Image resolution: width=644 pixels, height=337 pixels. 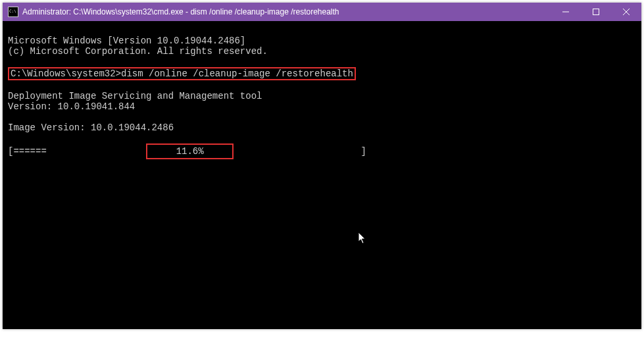 What do you see at coordinates (189, 151) in the screenshot?
I see `progress-line: [====== 11.6% ]` at bounding box center [189, 151].